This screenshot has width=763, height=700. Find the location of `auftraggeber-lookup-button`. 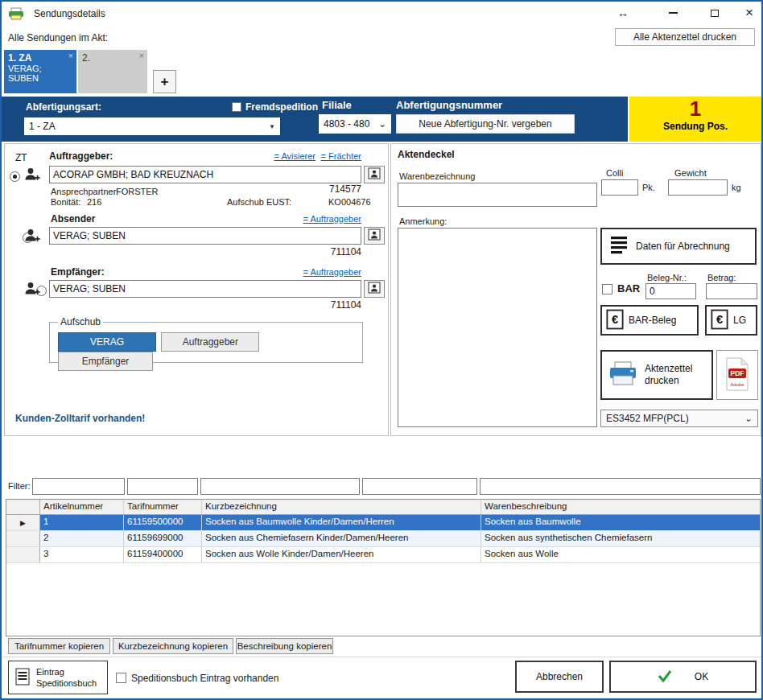

auftraggeber-lookup-button is located at coordinates (374, 175).